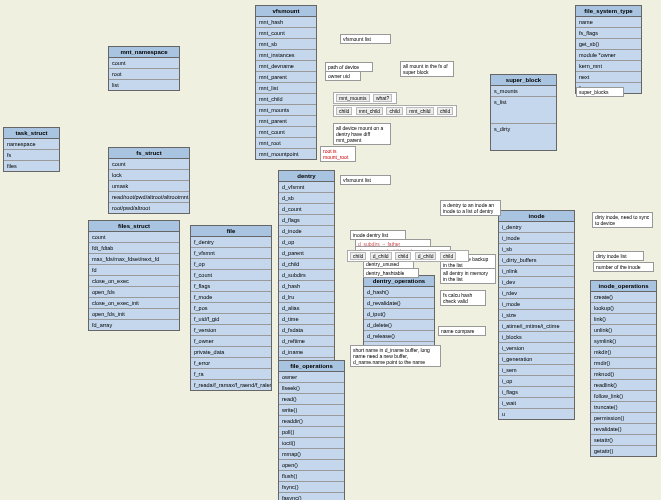 This screenshot has height=500, width=661. What do you see at coordinates (306, 276) in the screenshot?
I see `field: d_subdirs` at bounding box center [306, 276].